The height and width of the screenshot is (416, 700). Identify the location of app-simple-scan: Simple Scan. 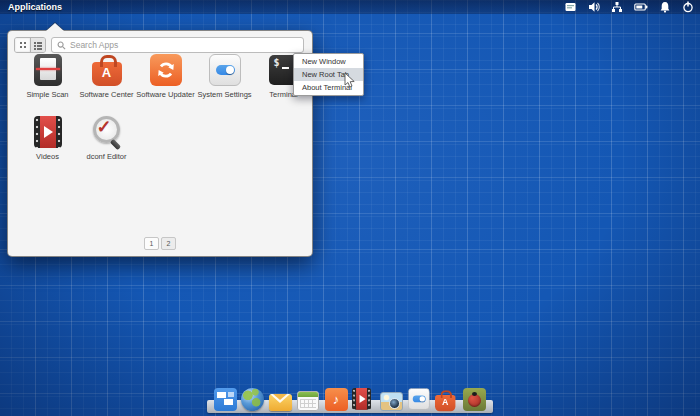
(48, 84).